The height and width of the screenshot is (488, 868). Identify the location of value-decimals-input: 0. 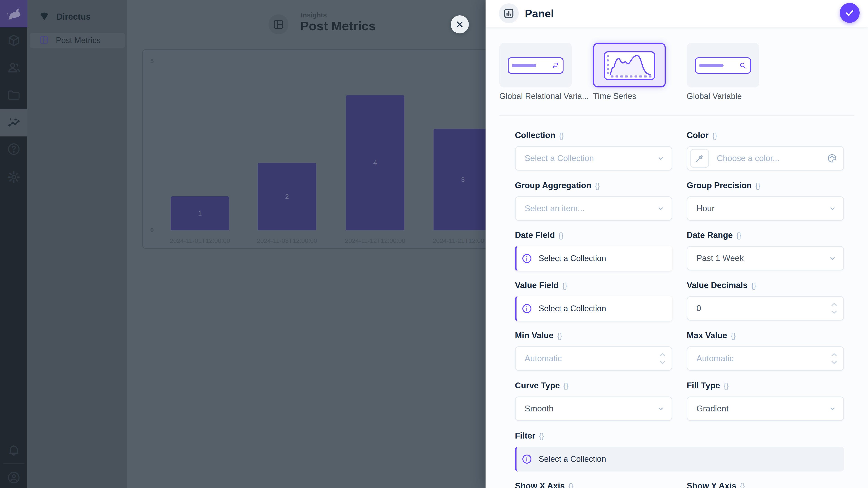
(766, 308).